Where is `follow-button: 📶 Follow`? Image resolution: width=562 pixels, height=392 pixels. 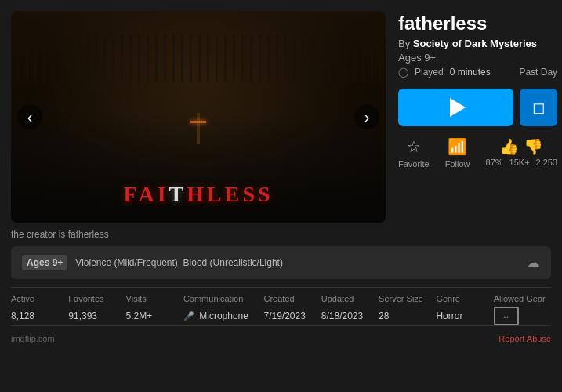
follow-button: 📶 Follow is located at coordinates (458, 153).